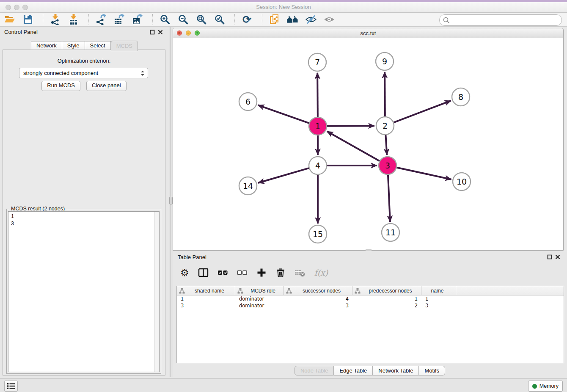 The width and height of the screenshot is (567, 392). Describe the element at coordinates (311, 19) in the screenshot. I see `hide-graphics-details-icon` at that location.